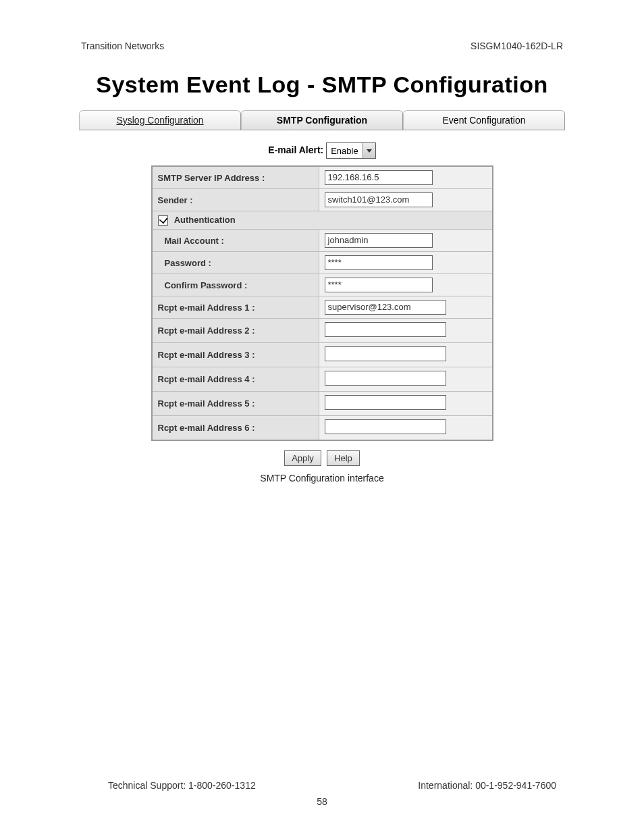  Describe the element at coordinates (160, 120) in the screenshot. I see `tab-syslog: Syslog Configuration` at that location.